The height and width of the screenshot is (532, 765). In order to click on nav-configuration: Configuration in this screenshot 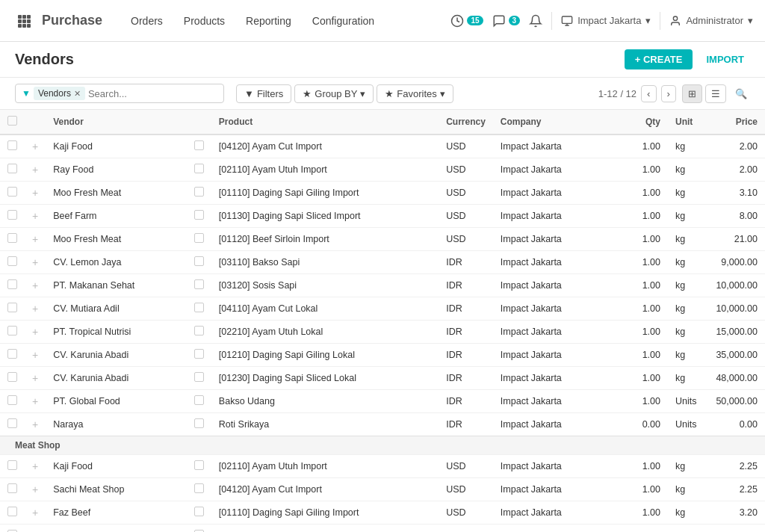, I will do `click(344, 21)`.